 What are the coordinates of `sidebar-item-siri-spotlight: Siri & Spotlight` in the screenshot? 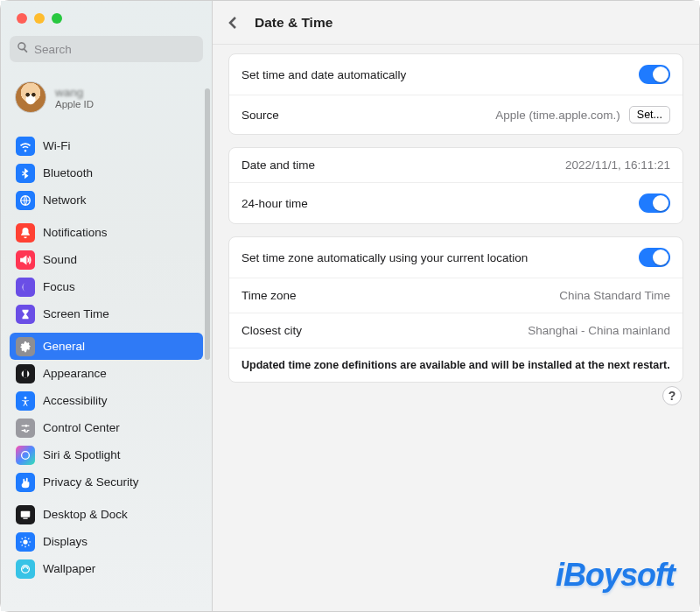 It's located at (107, 455).